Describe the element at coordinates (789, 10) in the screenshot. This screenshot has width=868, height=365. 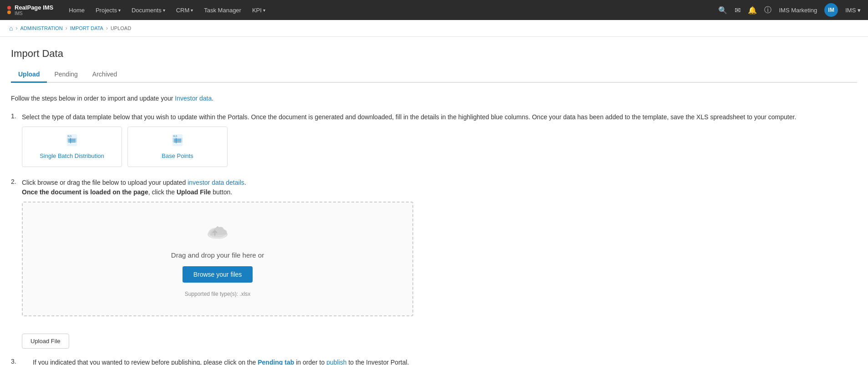
I see `nav-right: 🔍 ✉ 🔔 ⓘ IMS Marketing IM IMS ▾` at that location.